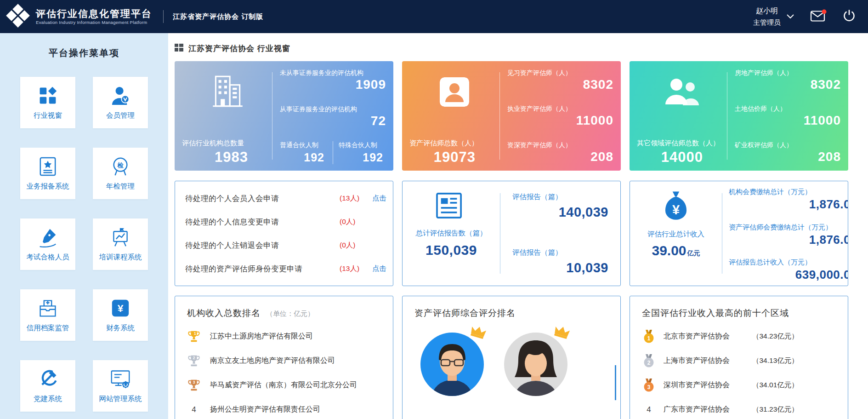 The image size is (868, 419). I want to click on avatar, so click(536, 364).